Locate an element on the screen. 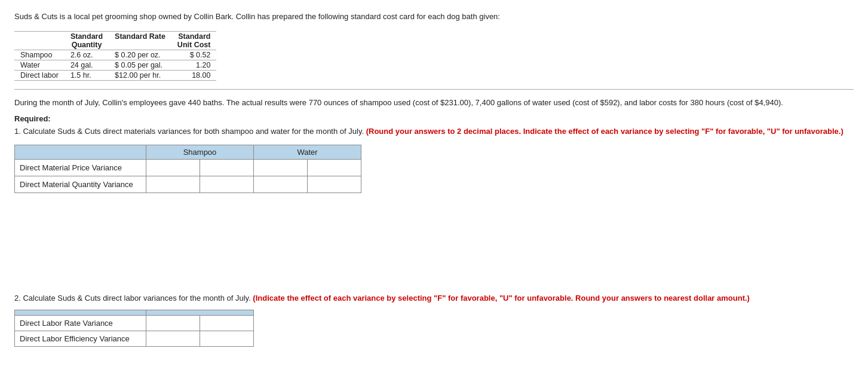 The width and height of the screenshot is (868, 388). table-row: Direct Material Quantity Variance is located at coordinates (188, 184).